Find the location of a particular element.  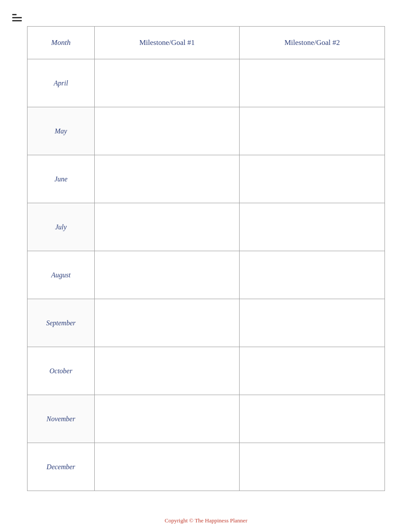

table-row: September is located at coordinates (206, 323).